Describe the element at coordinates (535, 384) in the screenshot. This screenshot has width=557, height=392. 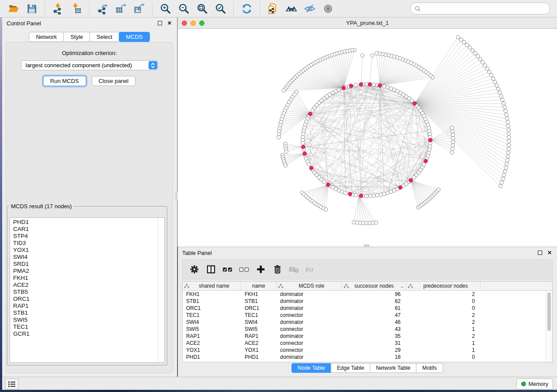
I see `memory-button: Memory` at that location.